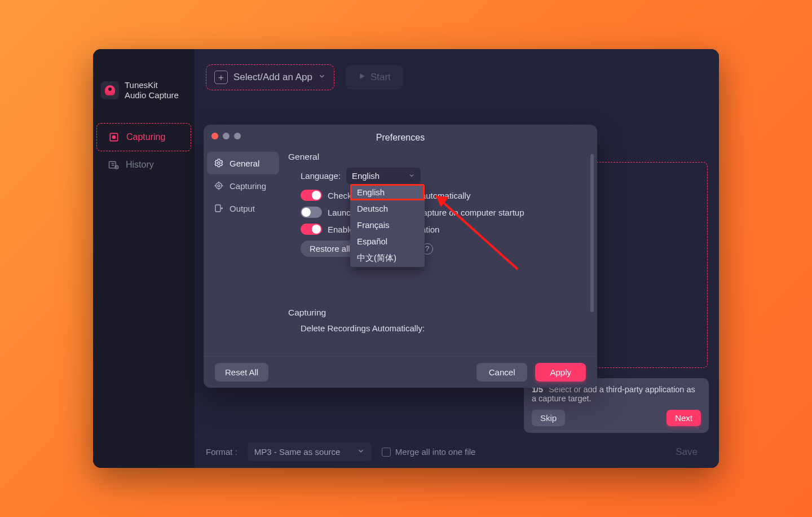 This screenshot has width=812, height=517. Describe the element at coordinates (243, 208) in the screenshot. I see `prefs-nav-output: Output` at that location.